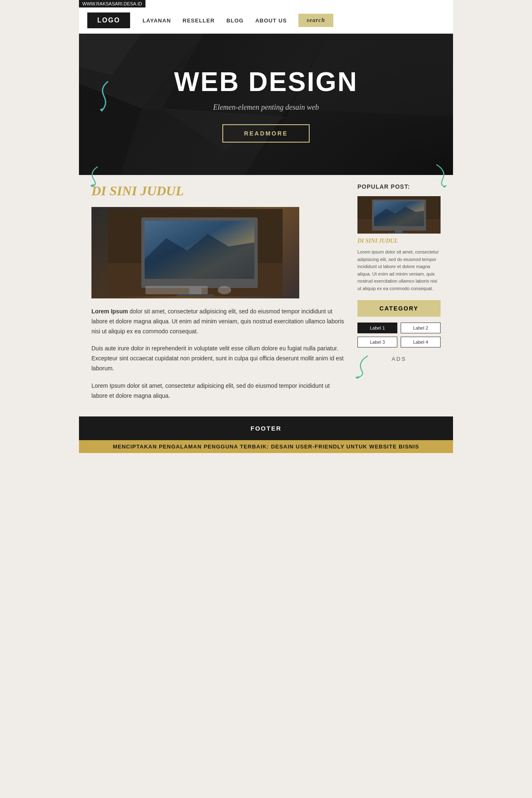 Image resolution: width=532 pixels, height=798 pixels. Describe the element at coordinates (266, 21) in the screenshot. I see `header: LOGO LAYANAN RESELLER BLOG ABOUT US sear…` at that location.